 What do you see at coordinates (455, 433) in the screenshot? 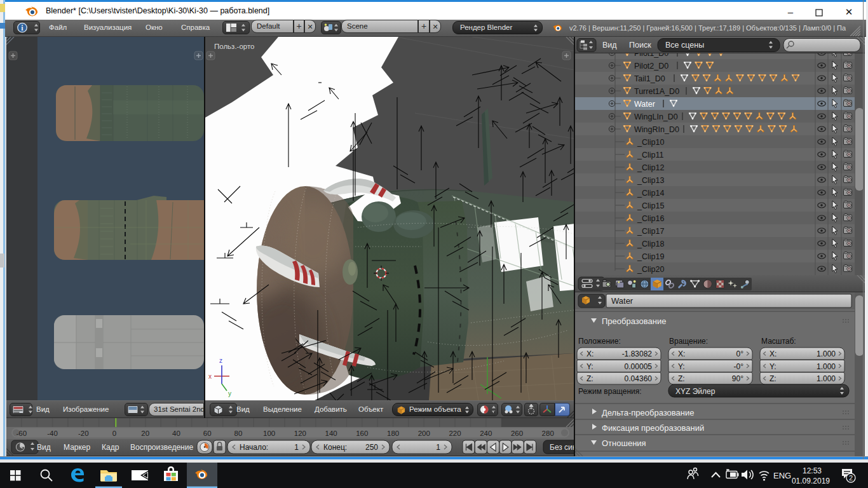
I see `svg-text: 220` at bounding box center [455, 433].